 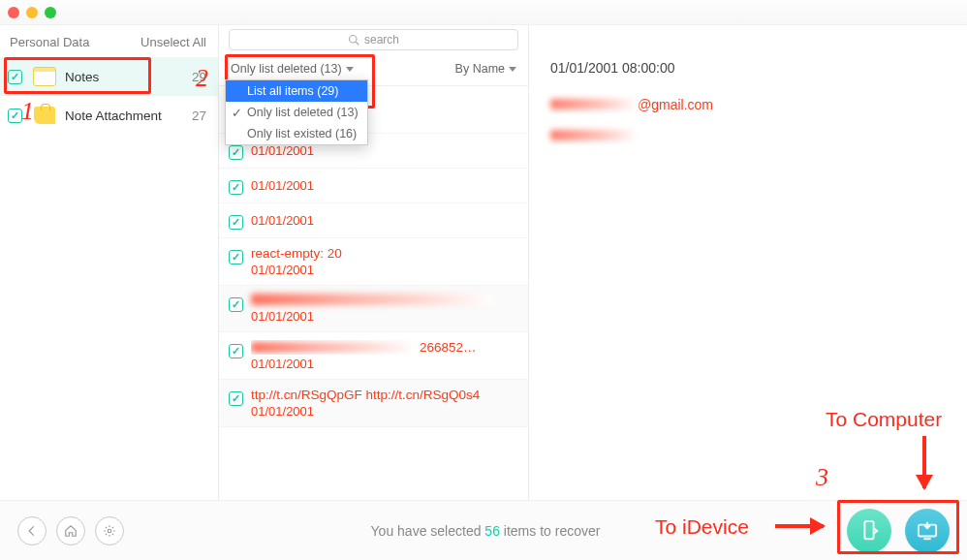 I want to click on note-row: ✓ 266852… 01/01/2001, so click(x=374, y=357).